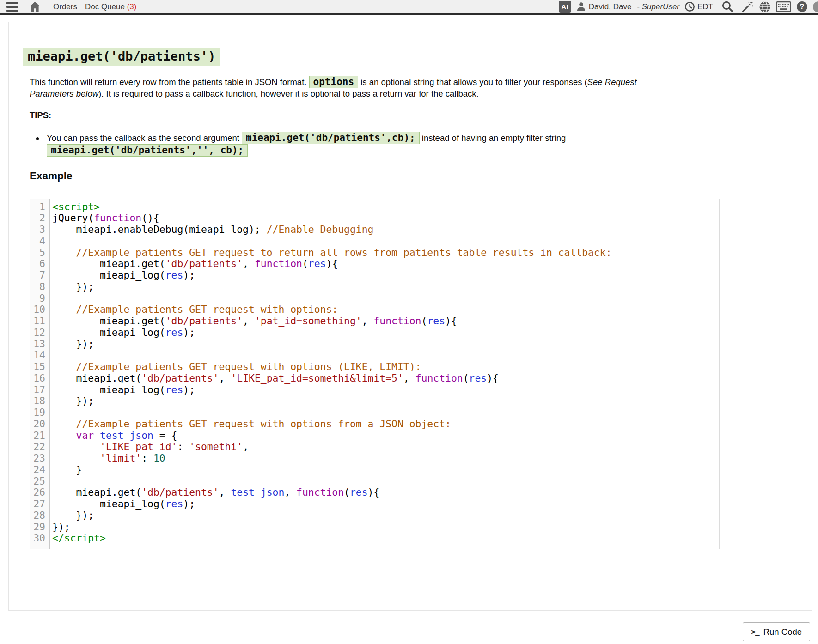 Image resolution: width=818 pixels, height=644 pixels. I want to click on line-number: 20, so click(40, 424).